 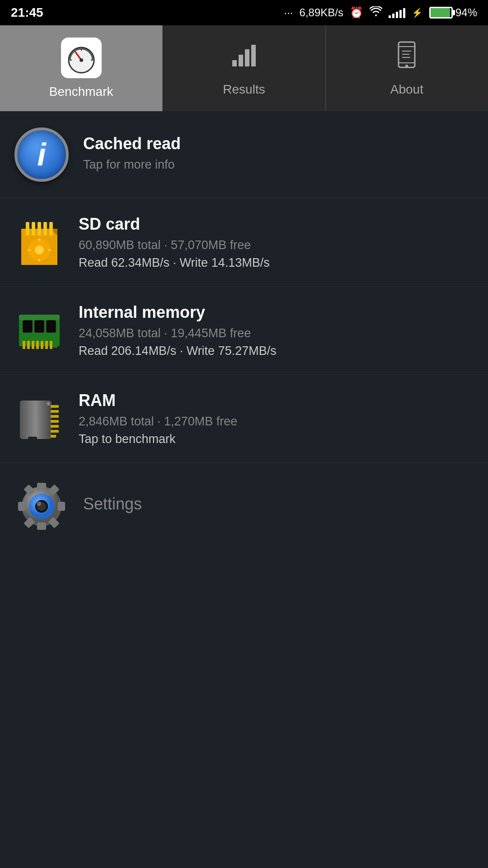 I want to click on cached-read-text: Cached read Tap for more info, so click(x=278, y=155).